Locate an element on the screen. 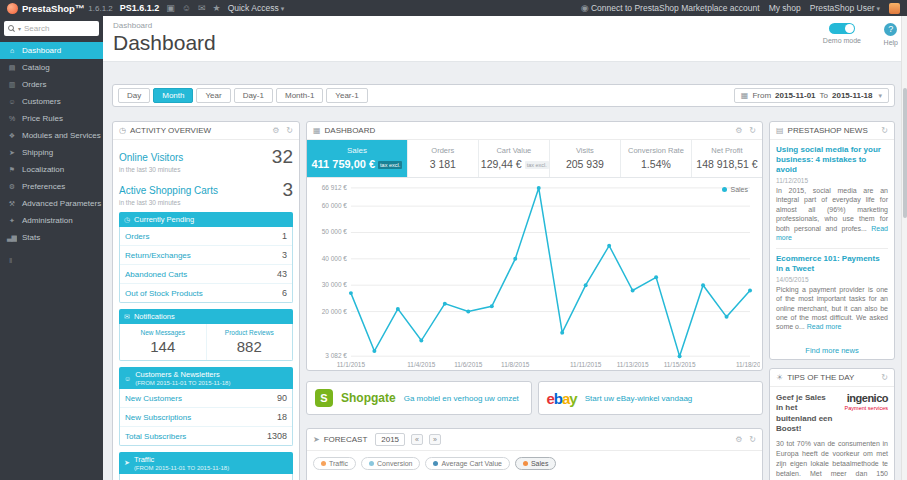  online-visitors-link: Online Visitors is located at coordinates (151, 158).